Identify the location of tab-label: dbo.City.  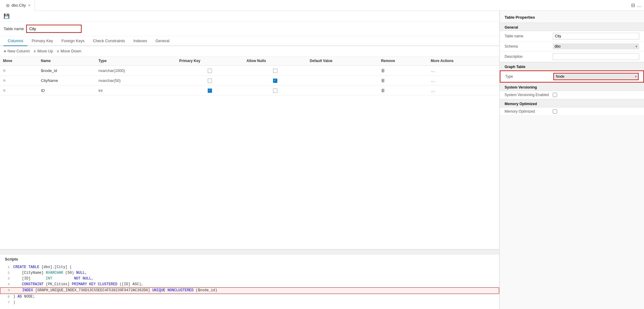
(19, 5).